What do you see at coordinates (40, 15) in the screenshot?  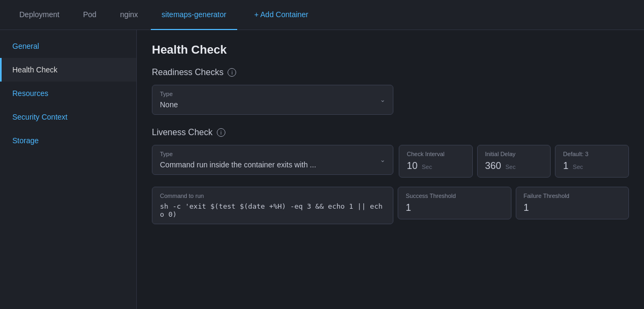 I see `tab-deployment: Deployment` at bounding box center [40, 15].